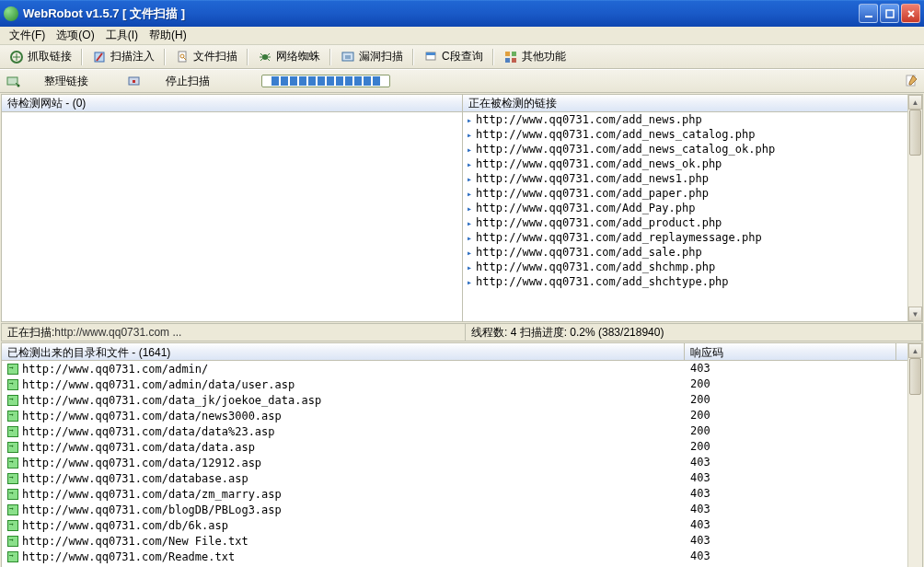  Describe the element at coordinates (343, 352) in the screenshot. I see `results-col-path: 已检测出来的目录和文件 - (1641)` at that location.